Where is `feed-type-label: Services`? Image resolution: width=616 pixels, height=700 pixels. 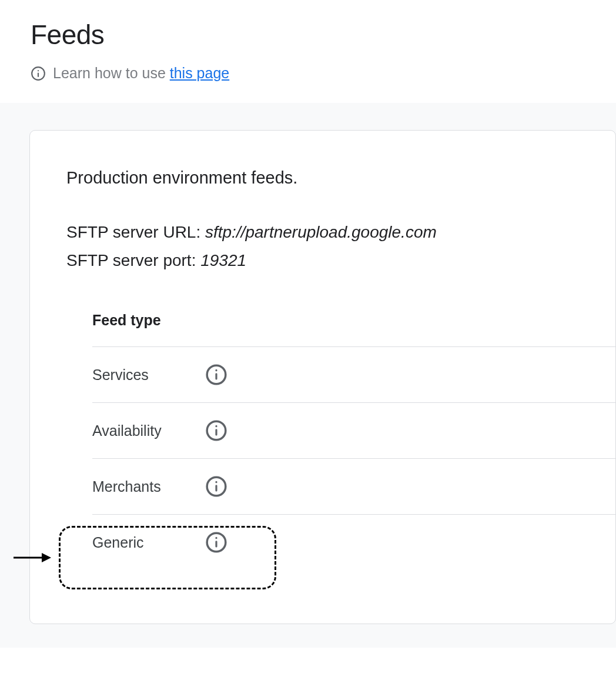
feed-type-label: Services is located at coordinates (149, 375).